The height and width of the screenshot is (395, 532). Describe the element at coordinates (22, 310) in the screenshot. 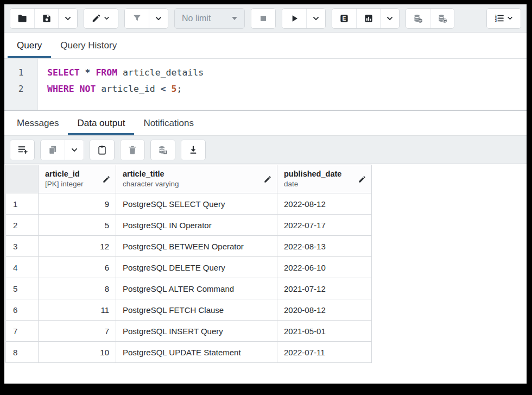

I see `row-number-cell: 6` at that location.